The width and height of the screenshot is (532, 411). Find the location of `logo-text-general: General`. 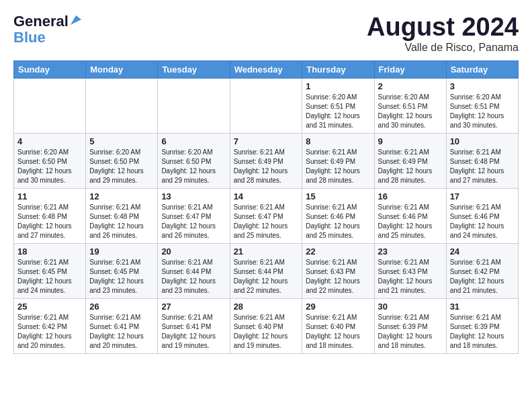

logo-text-general: General is located at coordinates (41, 21).